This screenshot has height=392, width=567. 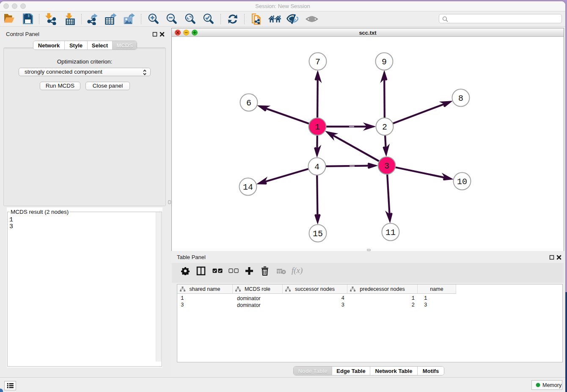 What do you see at coordinates (387, 166) in the screenshot?
I see `svg-text: 3` at bounding box center [387, 166].